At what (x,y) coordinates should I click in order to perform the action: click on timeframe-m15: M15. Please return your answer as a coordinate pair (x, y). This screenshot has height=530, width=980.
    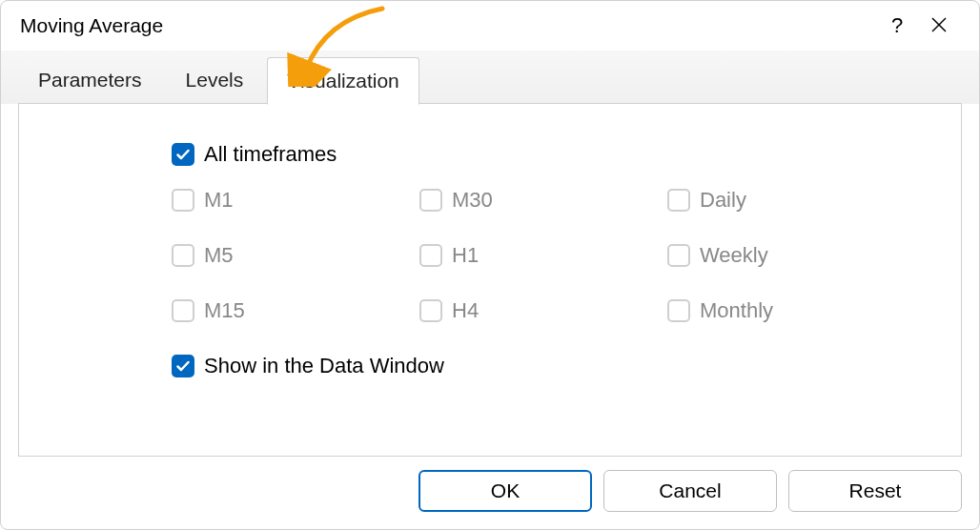
    Looking at the image, I should click on (296, 311).